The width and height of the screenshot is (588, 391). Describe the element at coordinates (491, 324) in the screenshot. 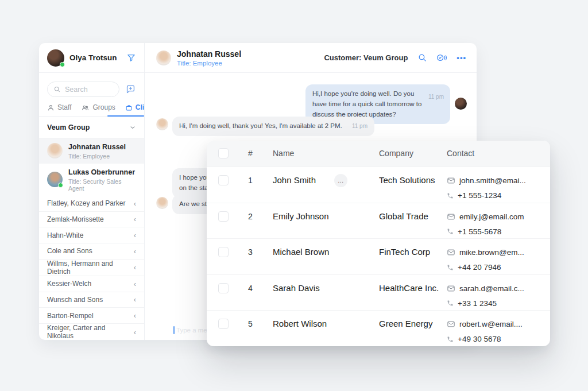

I see `email-value: robert.w@email....` at that location.